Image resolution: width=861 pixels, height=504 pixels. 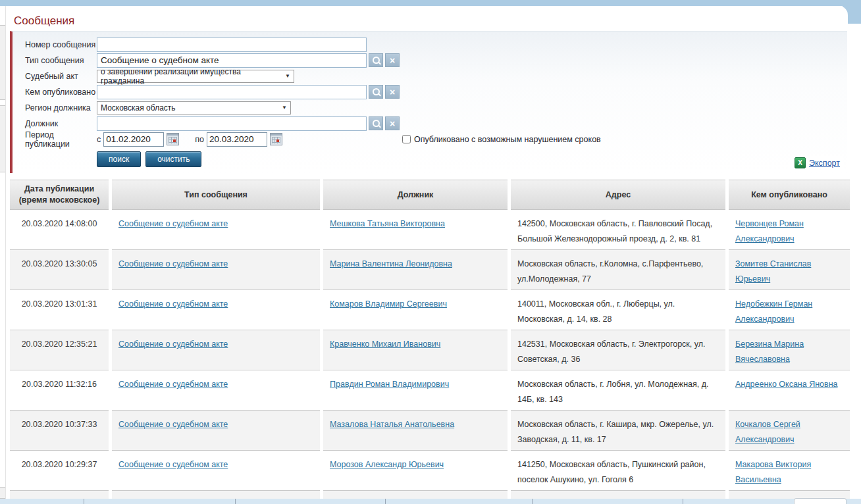 I want to click on table-header-row: Дата публикации (время московское) Тип с…, so click(x=430, y=195).